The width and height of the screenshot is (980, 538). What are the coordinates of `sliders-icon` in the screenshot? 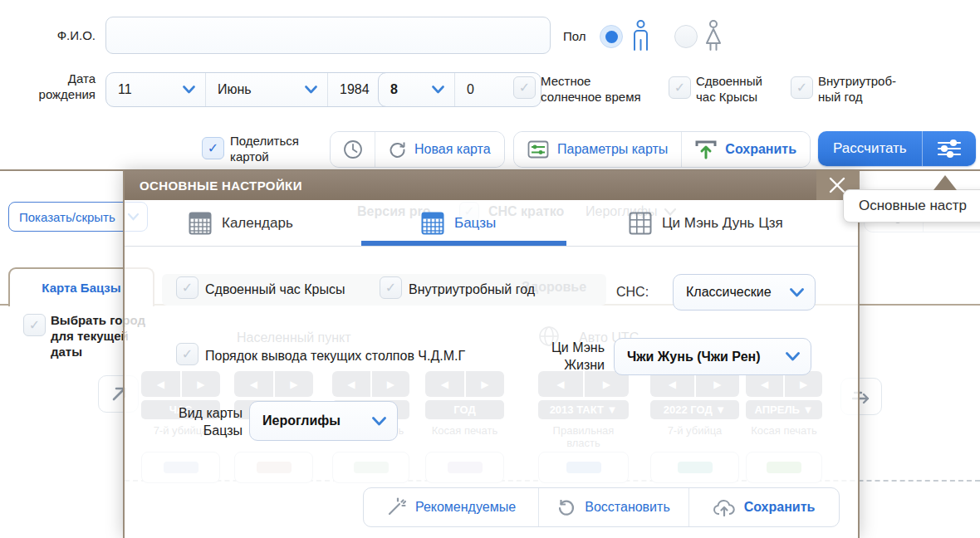 It's located at (949, 149).